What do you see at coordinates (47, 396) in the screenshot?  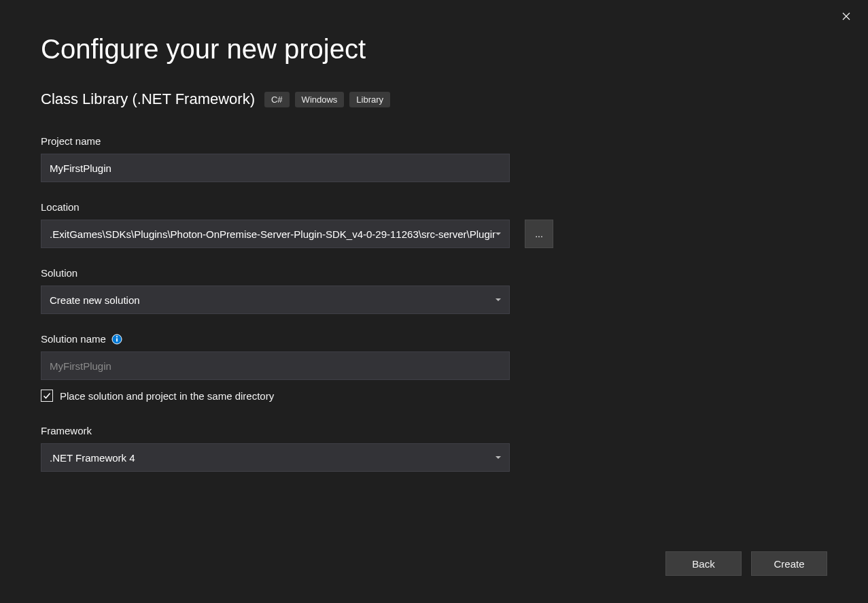 I see `check-icon` at bounding box center [47, 396].